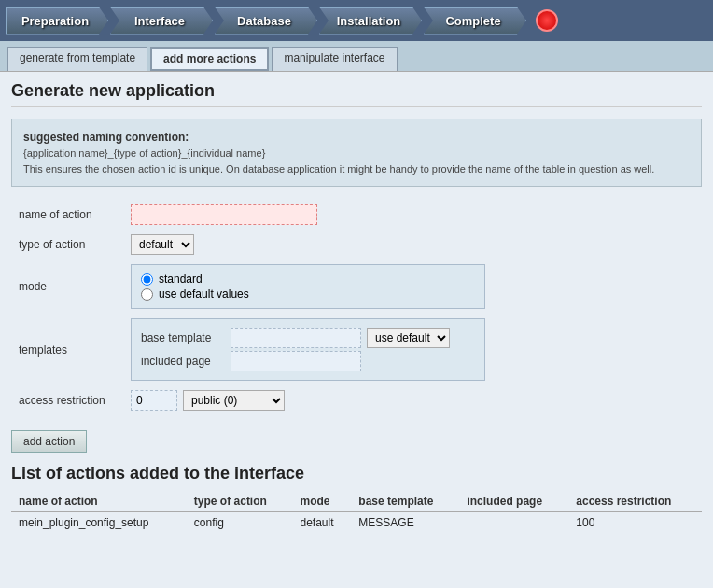 The height and width of the screenshot is (588, 713). Describe the element at coordinates (356, 153) in the screenshot. I see `naming-convention-format: {application name}_{type of action}_{ind…` at that location.